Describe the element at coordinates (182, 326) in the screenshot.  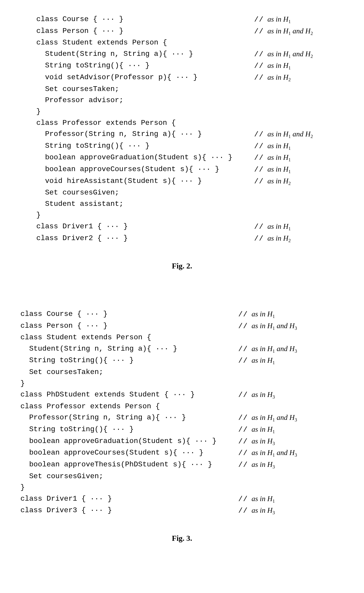
I see `code-line: class Person { ··· } // as in H1 and H3` at that location.